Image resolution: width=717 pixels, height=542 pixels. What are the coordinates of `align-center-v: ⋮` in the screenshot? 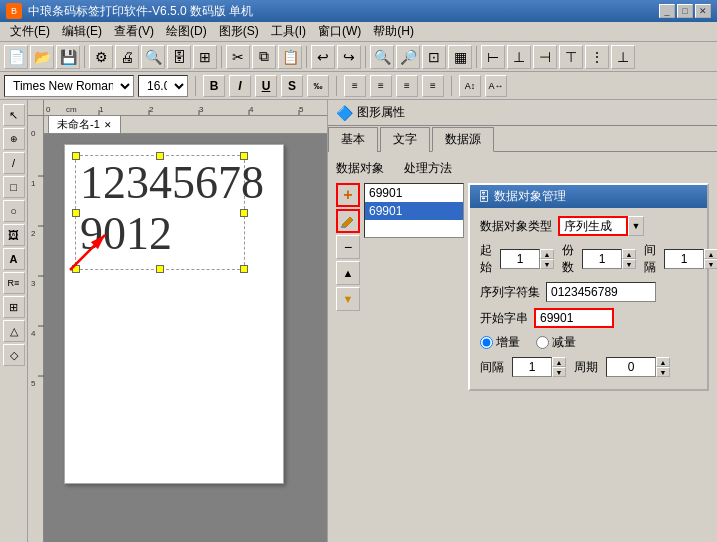 It's located at (597, 57).